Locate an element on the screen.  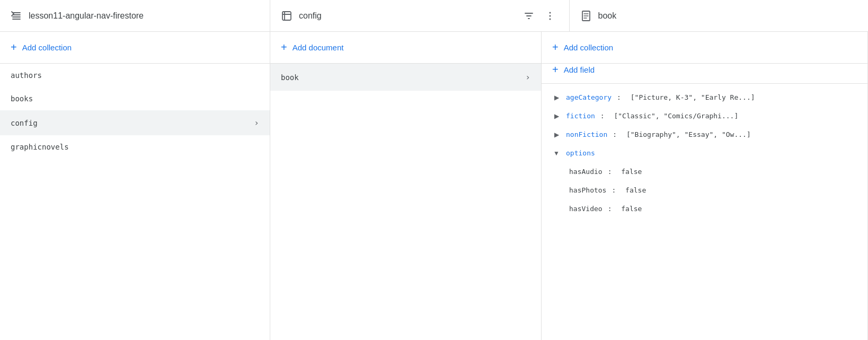
field-row-options: ▼ options is located at coordinates (705, 153).